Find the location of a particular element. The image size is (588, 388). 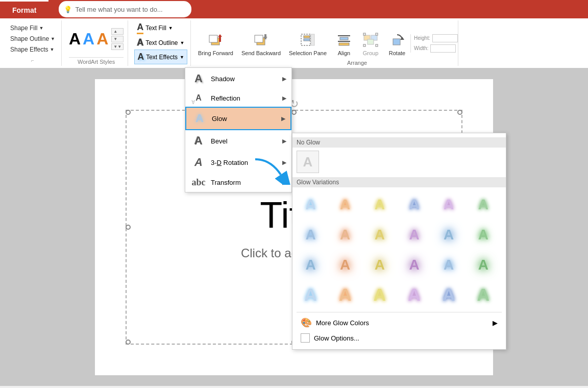

reflection-item: AA Reflection ▶ is located at coordinates (238, 98).